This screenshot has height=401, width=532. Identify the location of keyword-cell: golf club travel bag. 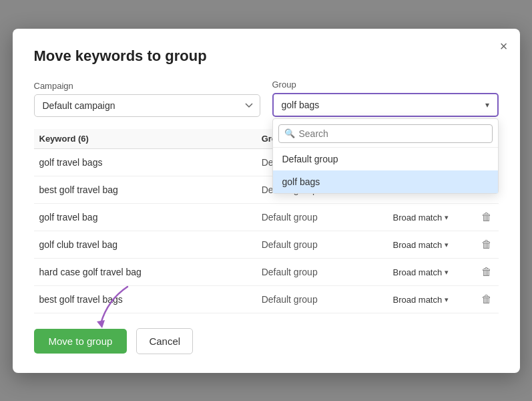
(146, 245).